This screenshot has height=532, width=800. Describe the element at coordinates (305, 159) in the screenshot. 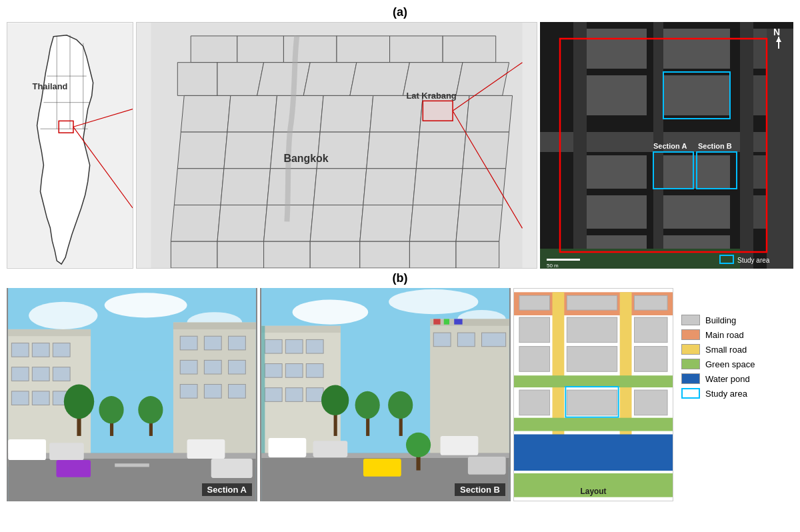

I see `svg-text: Bangkok` at that location.